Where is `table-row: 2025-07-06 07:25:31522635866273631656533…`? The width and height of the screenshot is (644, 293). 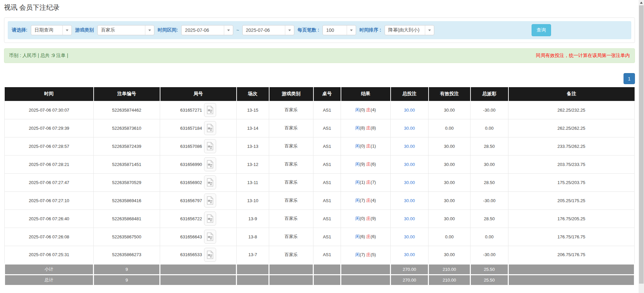 table-row: 2025-07-06 07:25:31522635866273631656533… is located at coordinates (319, 255).